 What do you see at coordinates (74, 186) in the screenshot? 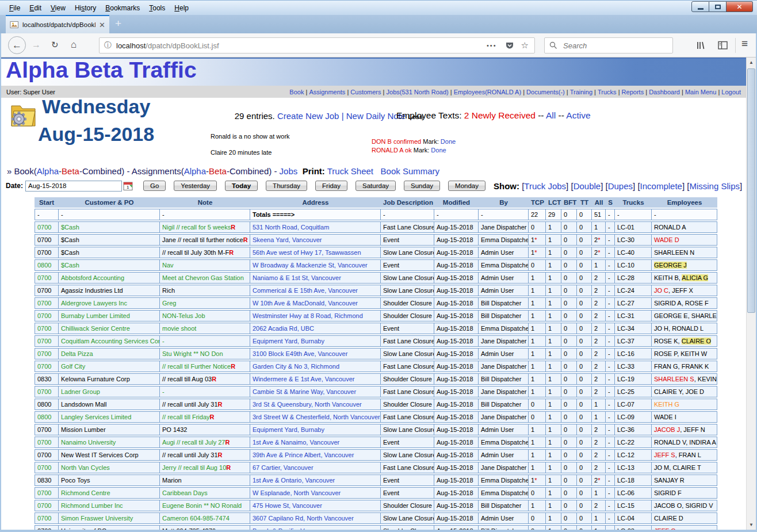
I see `date-input` at bounding box center [74, 186].